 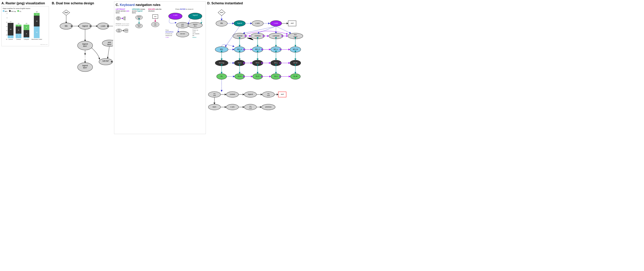 What do you see at coordinates (10, 30) in the screenshot?
I see `stack-arsenal: 3 14 0` at bounding box center [10, 30].